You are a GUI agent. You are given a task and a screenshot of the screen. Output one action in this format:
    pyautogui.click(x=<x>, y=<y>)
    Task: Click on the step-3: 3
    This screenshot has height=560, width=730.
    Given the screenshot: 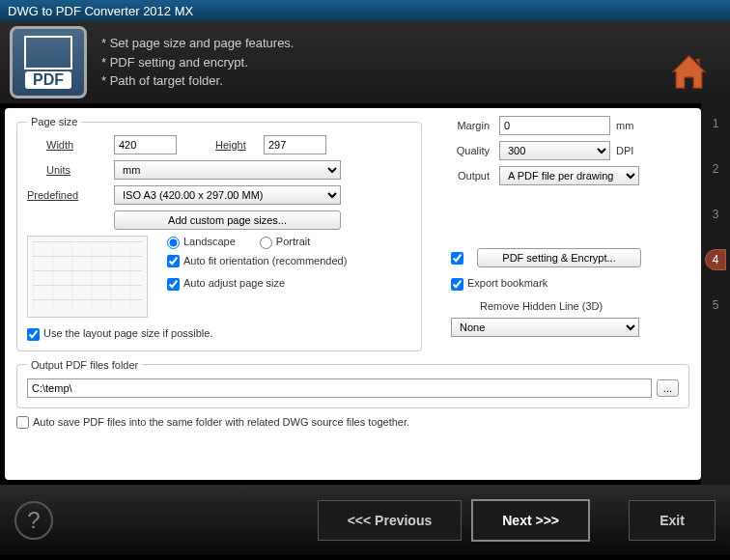 What is the action you would take?
    pyautogui.click(x=716, y=214)
    